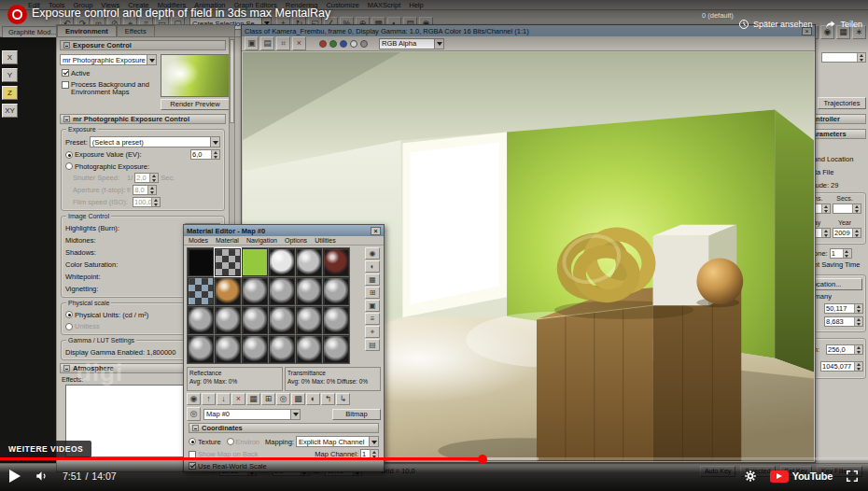 Image resolution: width=868 pixels, height=491 pixels. What do you see at coordinates (155, 142) in the screenshot?
I see `preset-dropdown: (Select a preset)` at bounding box center [155, 142].